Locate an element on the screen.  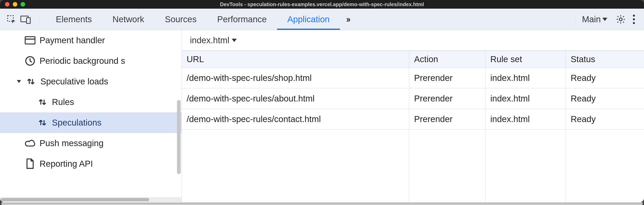
sidebar-item-payment-handler: Payment handler is located at coordinates (91, 40).